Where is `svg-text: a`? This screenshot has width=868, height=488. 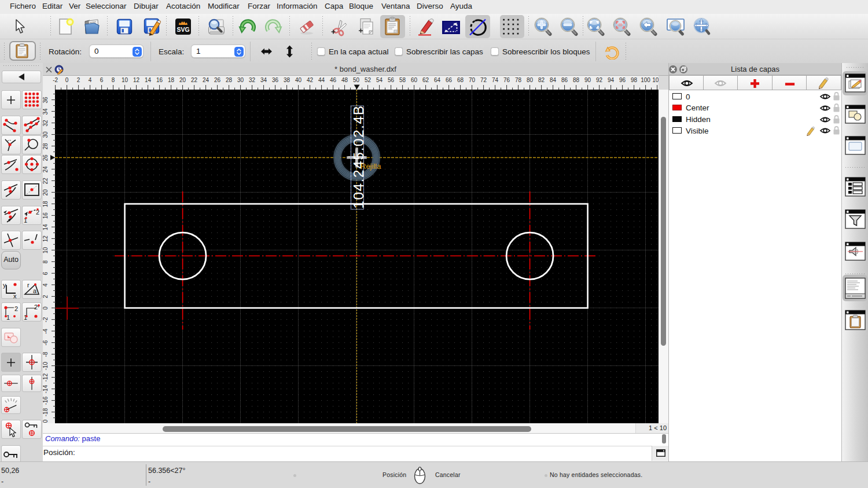
svg-text: a is located at coordinates (35, 291).